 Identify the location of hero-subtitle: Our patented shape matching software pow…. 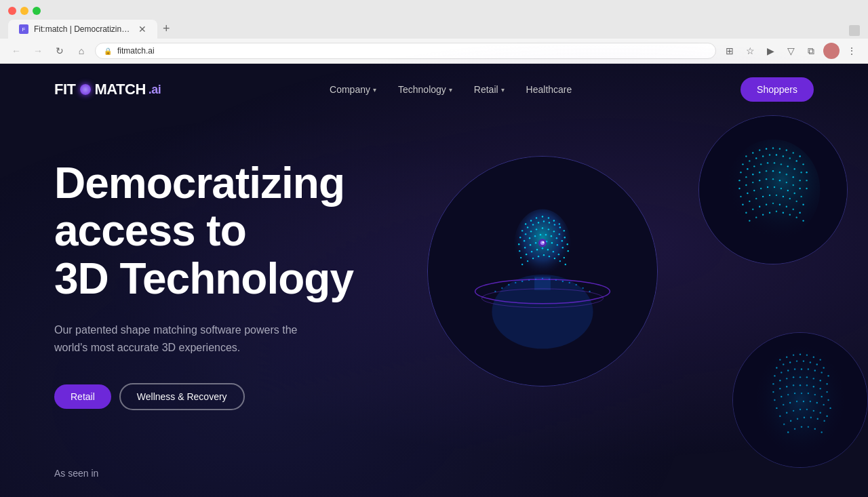
(183, 339).